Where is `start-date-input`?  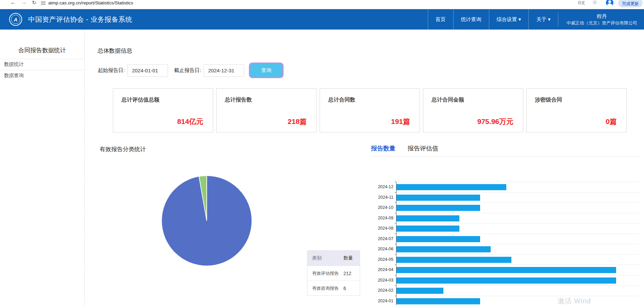
start-date-input is located at coordinates (148, 71).